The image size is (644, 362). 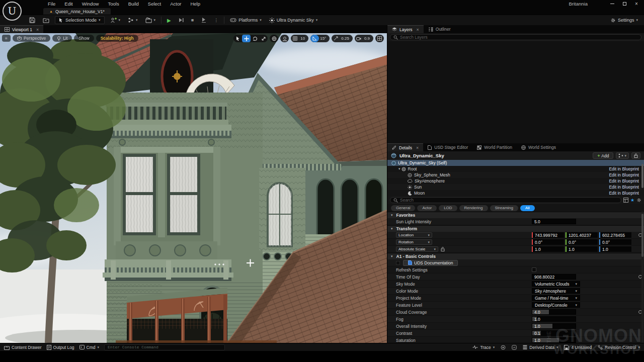 I want to click on filter-rendering: Rendering, so click(x=474, y=208).